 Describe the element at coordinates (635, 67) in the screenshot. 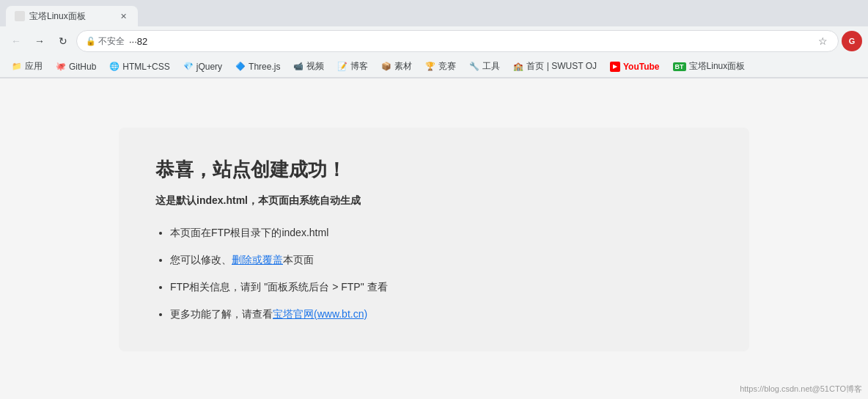

I see `bookmark-youtube: YouTube` at that location.